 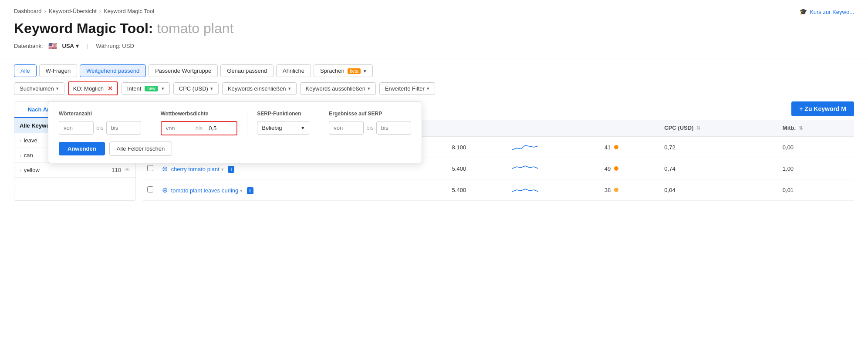 I want to click on eye-icon: 👁, so click(x=127, y=170).